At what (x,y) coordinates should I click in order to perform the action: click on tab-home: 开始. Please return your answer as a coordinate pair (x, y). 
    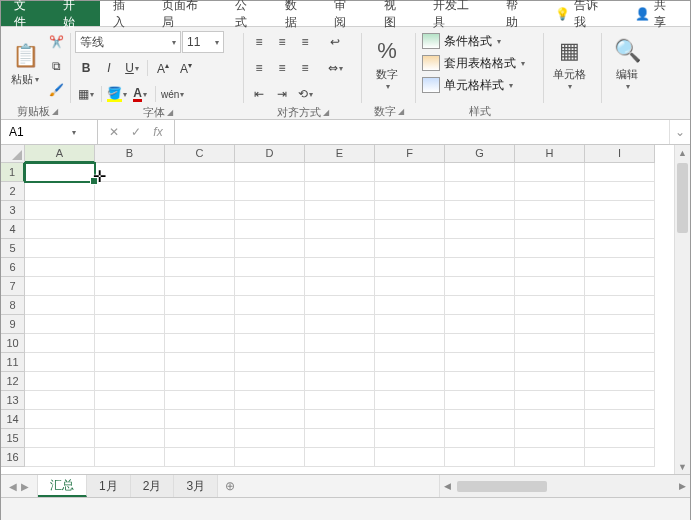
    Looking at the image, I should click on (74, 14).